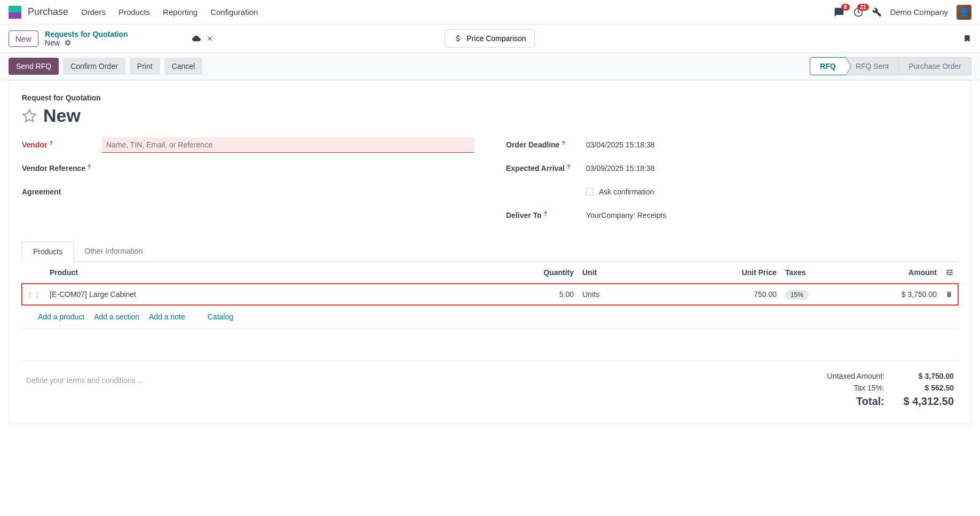 This screenshot has height=516, width=980. What do you see at coordinates (34, 295) in the screenshot?
I see `drag-handle-icon: ⋮⋮` at bounding box center [34, 295].